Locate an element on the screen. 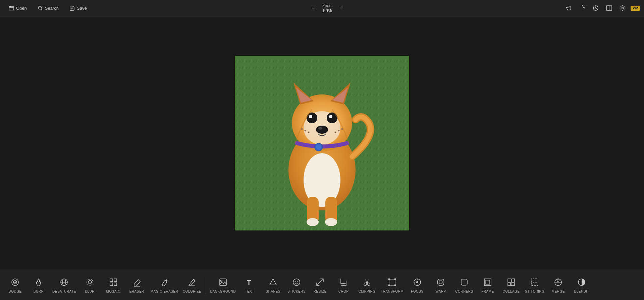  topbar: Open Search Save − Zoom 50% + is located at coordinates (322, 8).